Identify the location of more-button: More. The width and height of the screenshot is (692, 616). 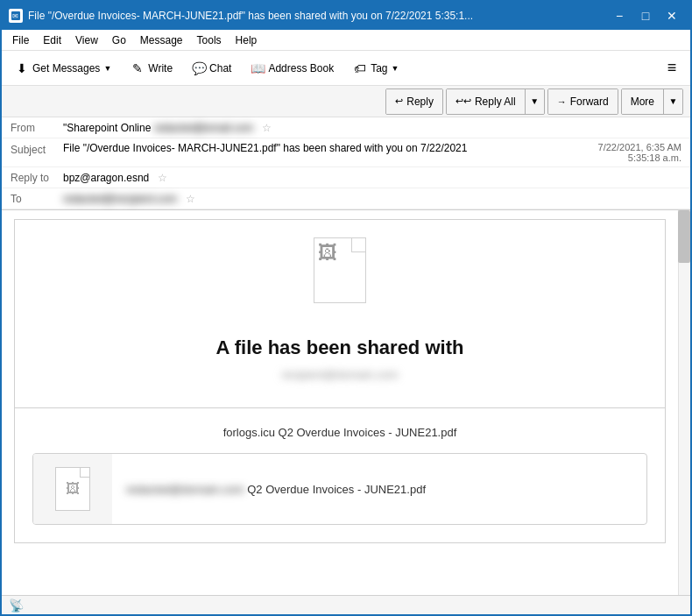
(643, 102).